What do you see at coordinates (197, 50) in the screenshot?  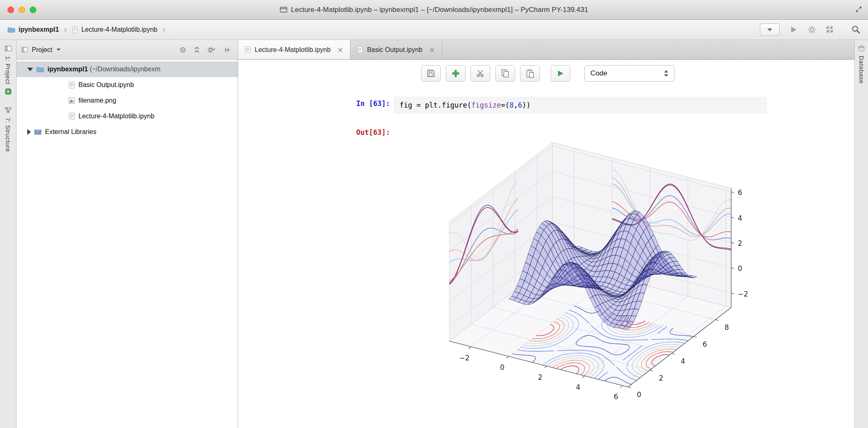 I see `collapse-all-icon` at bounding box center [197, 50].